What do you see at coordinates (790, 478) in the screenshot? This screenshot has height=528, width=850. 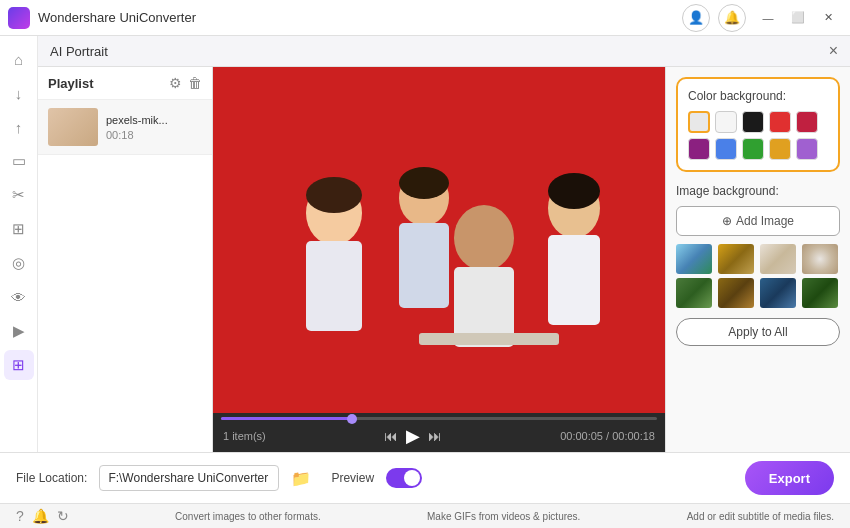 I see `export-button: Export` at bounding box center [790, 478].